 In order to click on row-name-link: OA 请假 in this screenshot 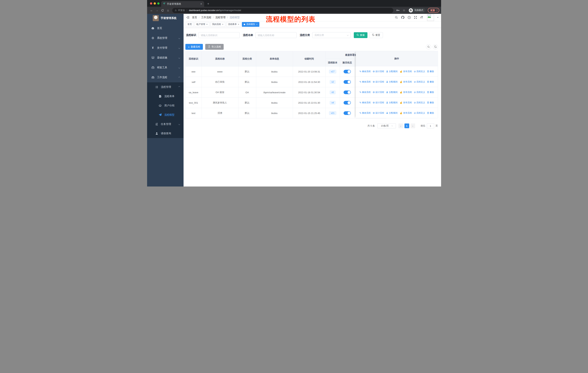, I will do `click(220, 92)`.